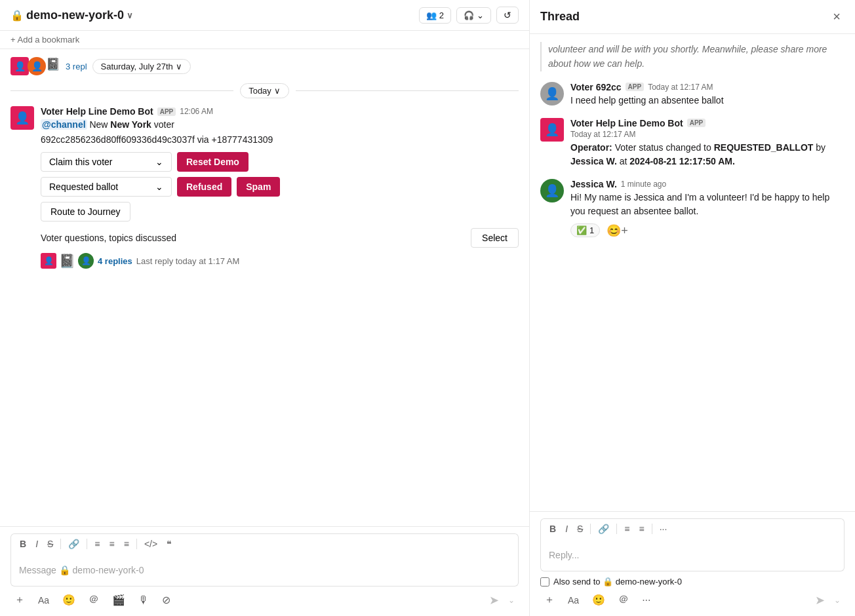  What do you see at coordinates (469, 16) in the screenshot?
I see `headset-icon: 🎧` at bounding box center [469, 16].